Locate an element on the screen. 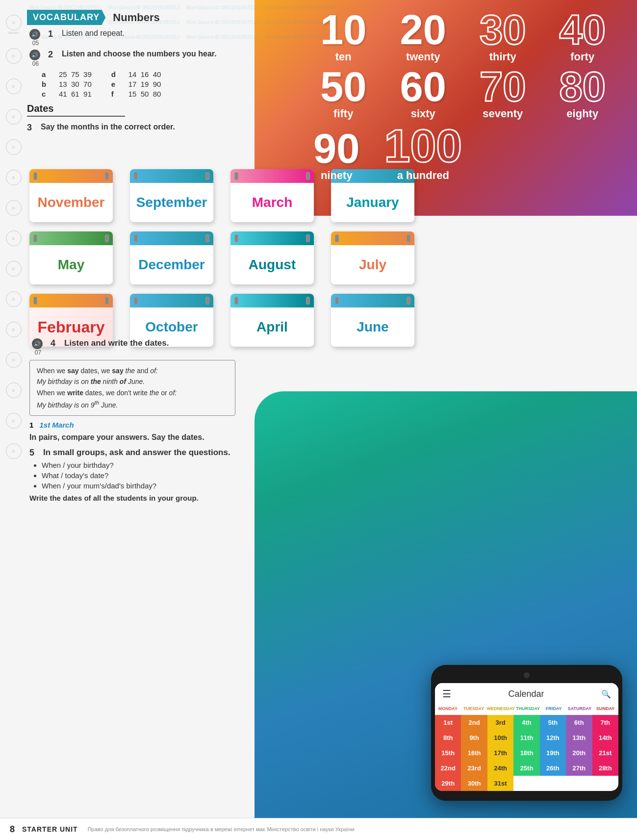 Image resolution: width=637 pixels, height=840 pixels. write-instruction: Write the dates of all the students in y… is located at coordinates (152, 498).